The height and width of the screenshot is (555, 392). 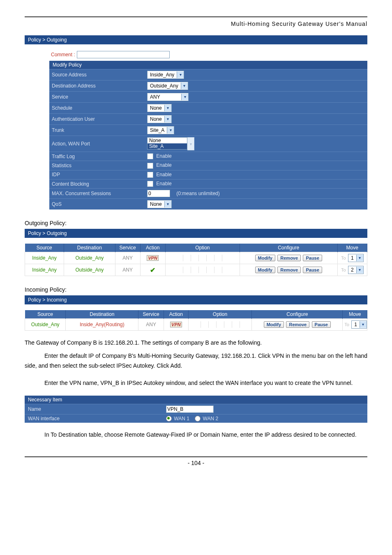 I want to click on incoming-table: Source Destination Service Action Option…, so click(x=196, y=320).